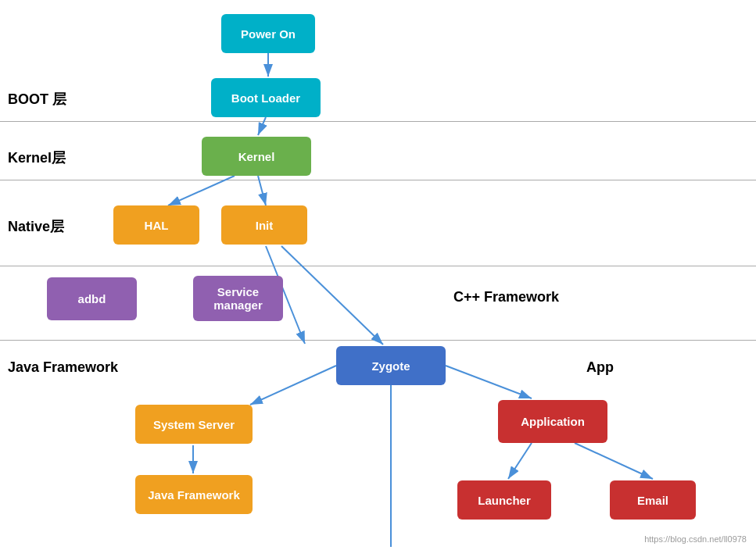 The height and width of the screenshot is (550, 756). Describe the element at coordinates (553, 422) in the screenshot. I see `application-box: Application` at that location.